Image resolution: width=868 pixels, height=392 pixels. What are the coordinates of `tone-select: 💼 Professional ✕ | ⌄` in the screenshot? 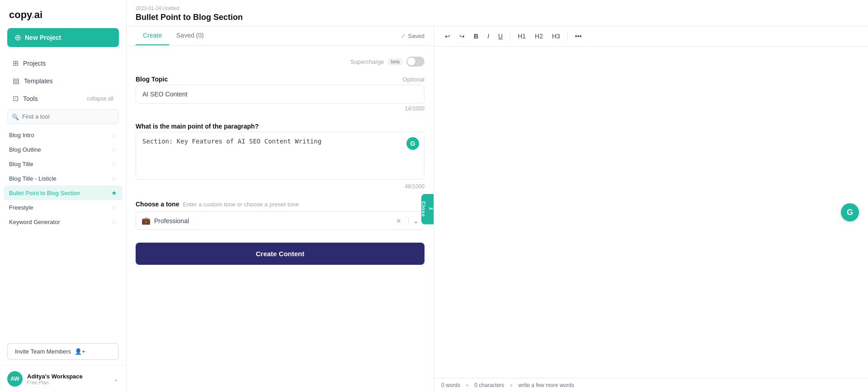 It's located at (280, 221).